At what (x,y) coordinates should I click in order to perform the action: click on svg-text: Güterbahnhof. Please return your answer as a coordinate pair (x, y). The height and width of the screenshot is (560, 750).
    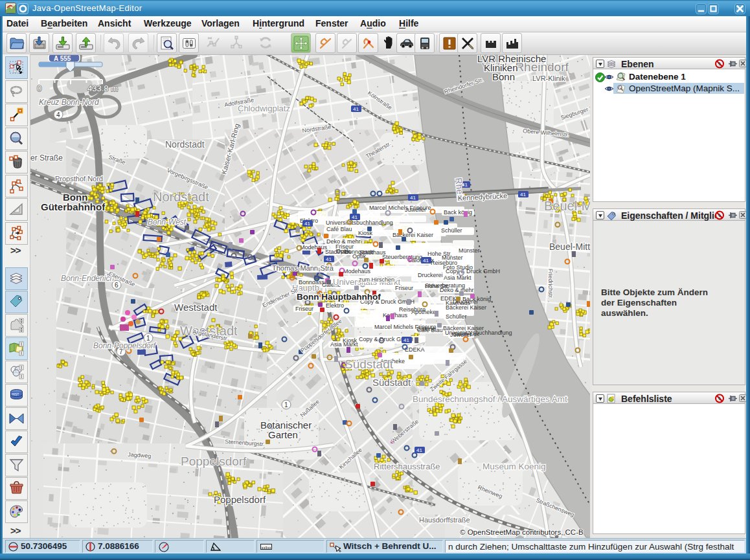
    Looking at the image, I should click on (73, 207).